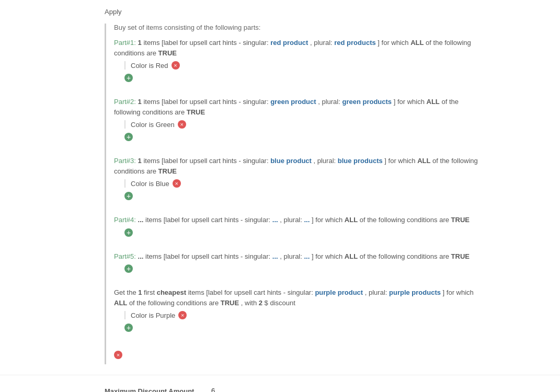  I want to click on get-items-post: ] for which, so click(457, 293).